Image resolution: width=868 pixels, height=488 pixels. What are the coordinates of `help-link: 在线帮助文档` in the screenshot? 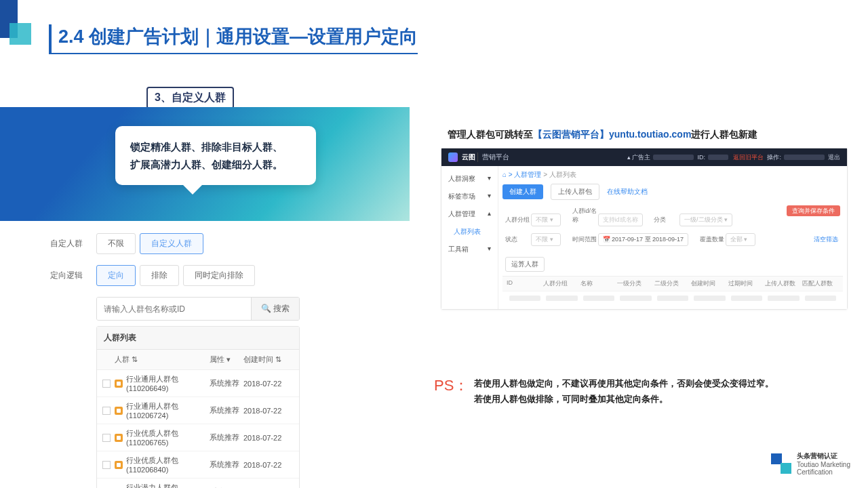 It's located at (627, 192).